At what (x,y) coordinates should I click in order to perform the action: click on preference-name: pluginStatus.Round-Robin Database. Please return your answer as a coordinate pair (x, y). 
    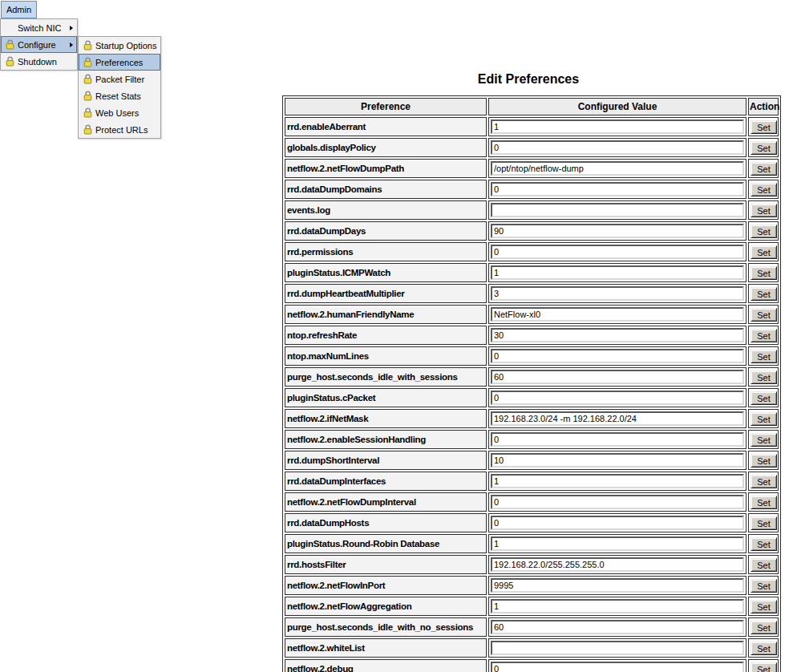
    Looking at the image, I should click on (386, 544).